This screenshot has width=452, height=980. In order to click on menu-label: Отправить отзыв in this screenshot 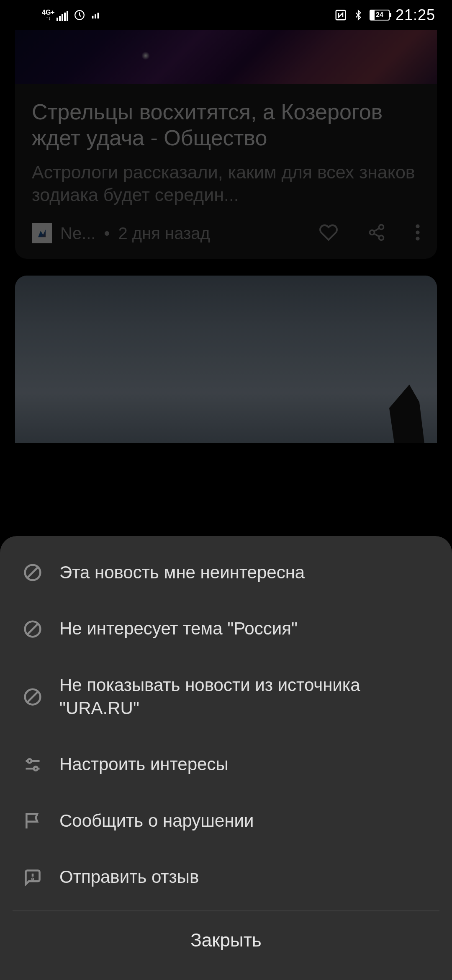, I will do `click(129, 877)`.